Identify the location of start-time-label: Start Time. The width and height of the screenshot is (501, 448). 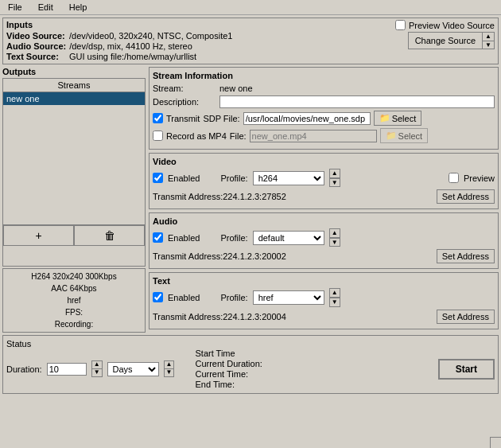
(235, 353).